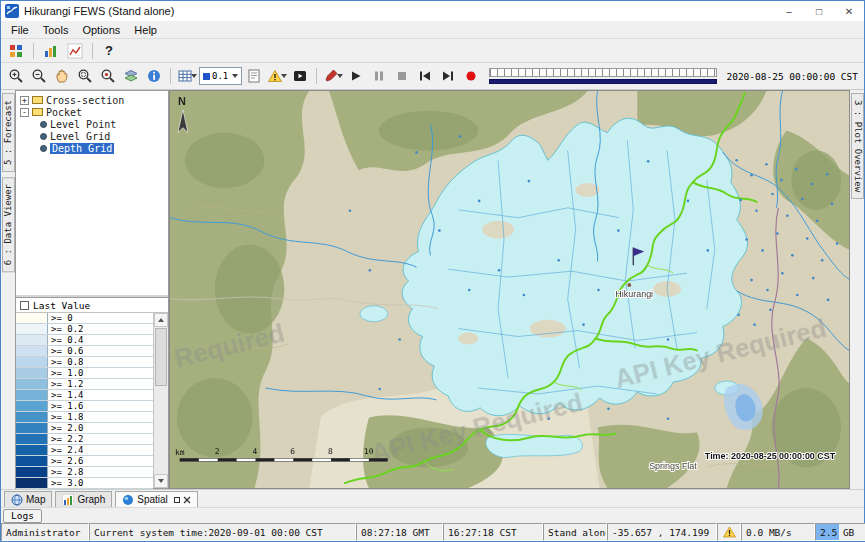 This screenshot has height=542, width=865. I want to click on tree-item-level-grid: Level Grid, so click(92, 136).